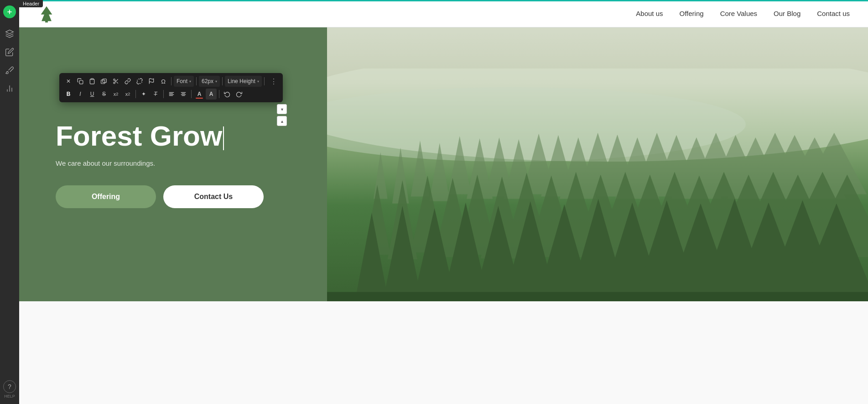 The height and width of the screenshot is (404, 868). I want to click on hero-buttons: Offering Contact Us, so click(173, 197).